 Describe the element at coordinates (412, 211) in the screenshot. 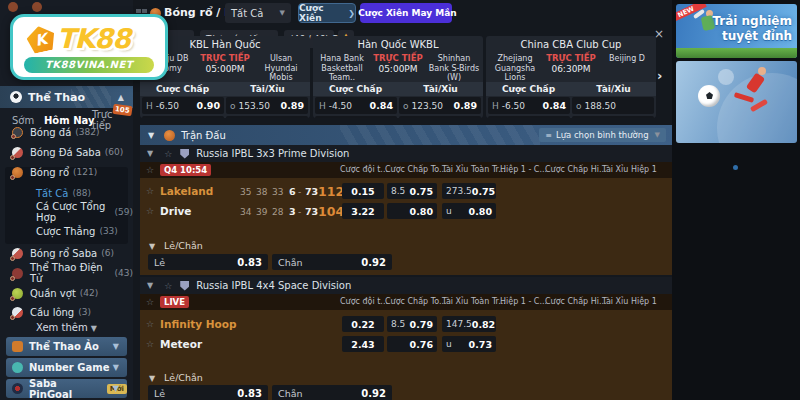

I see `handicap-odds: 0.80` at that location.